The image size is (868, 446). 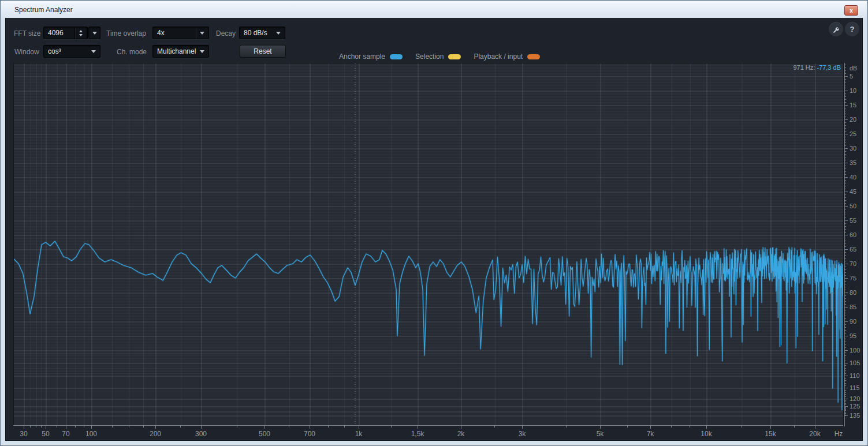 What do you see at coordinates (434, 9) in the screenshot?
I see `titlebar: Spectrum Analyzer x` at bounding box center [434, 9].